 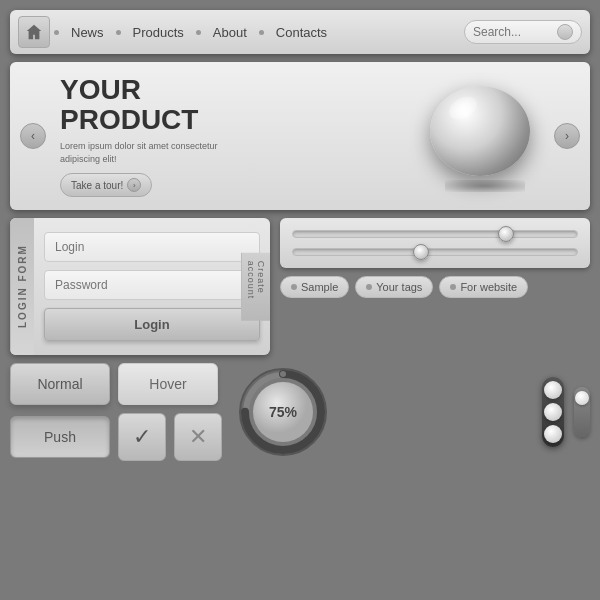 I want to click on sliders-section, so click(x=435, y=243).